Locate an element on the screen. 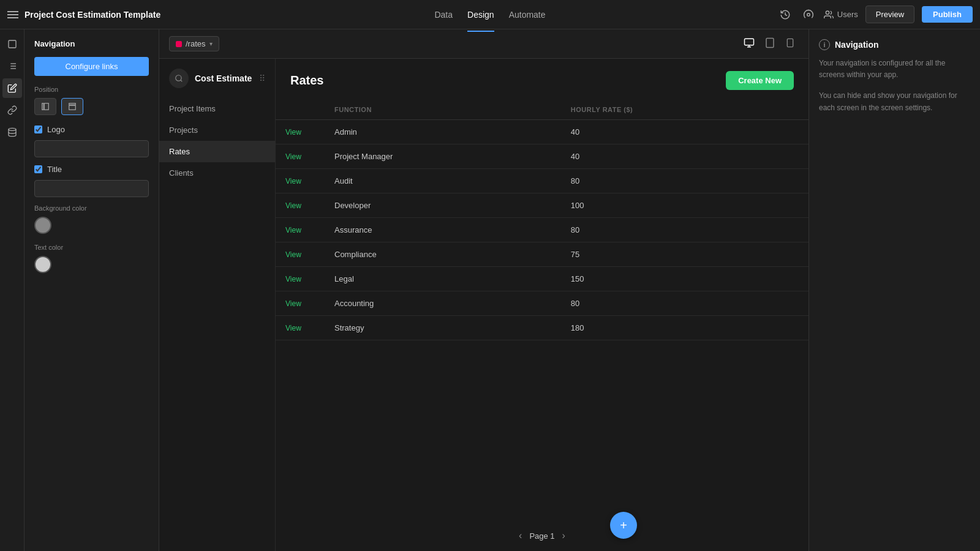 The width and height of the screenshot is (980, 551). text-color-label: Text color is located at coordinates (92, 247).